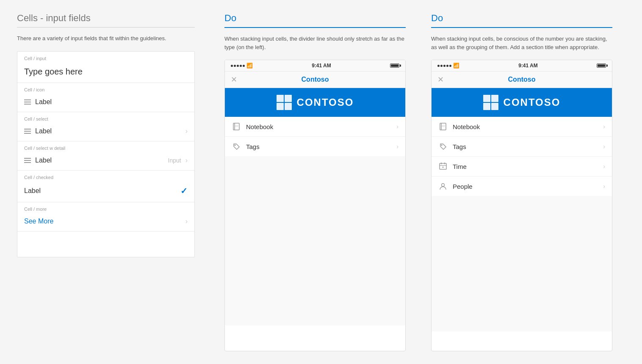 Image resolution: width=642 pixels, height=364 pixels. I want to click on list-item: People ›, so click(522, 186).